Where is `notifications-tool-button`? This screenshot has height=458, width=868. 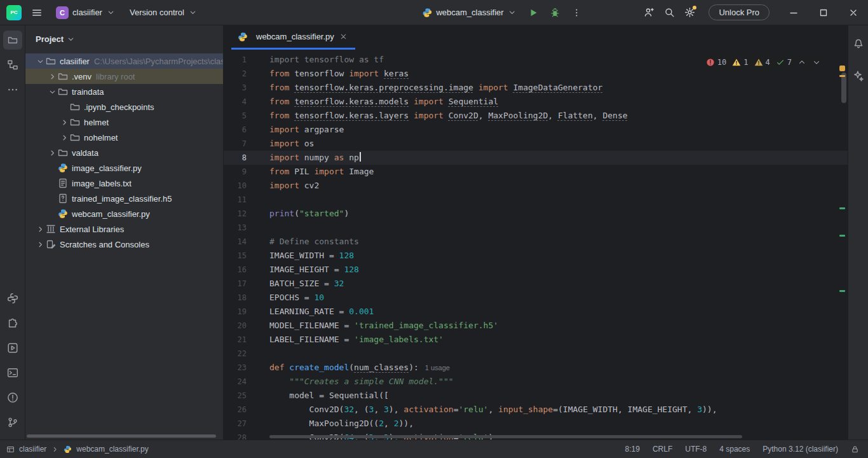 notifications-tool-button is located at coordinates (858, 44).